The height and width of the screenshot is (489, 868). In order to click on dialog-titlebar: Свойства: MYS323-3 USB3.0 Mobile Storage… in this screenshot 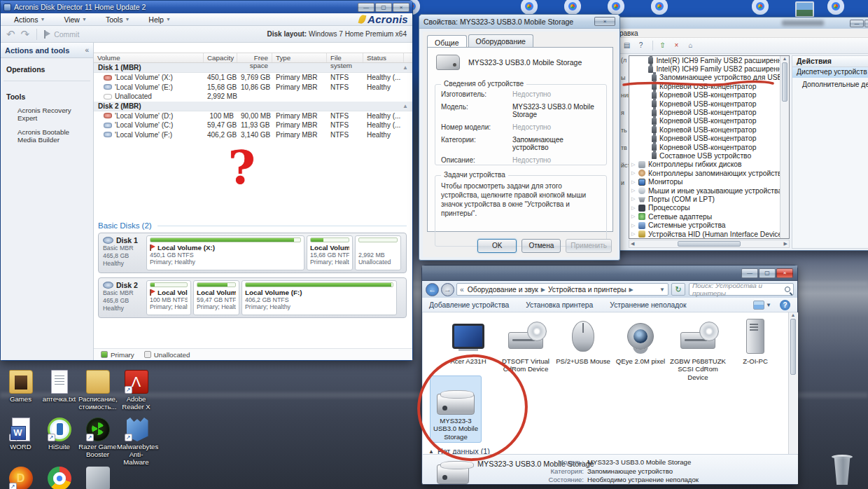, I will do `click(519, 22)`.